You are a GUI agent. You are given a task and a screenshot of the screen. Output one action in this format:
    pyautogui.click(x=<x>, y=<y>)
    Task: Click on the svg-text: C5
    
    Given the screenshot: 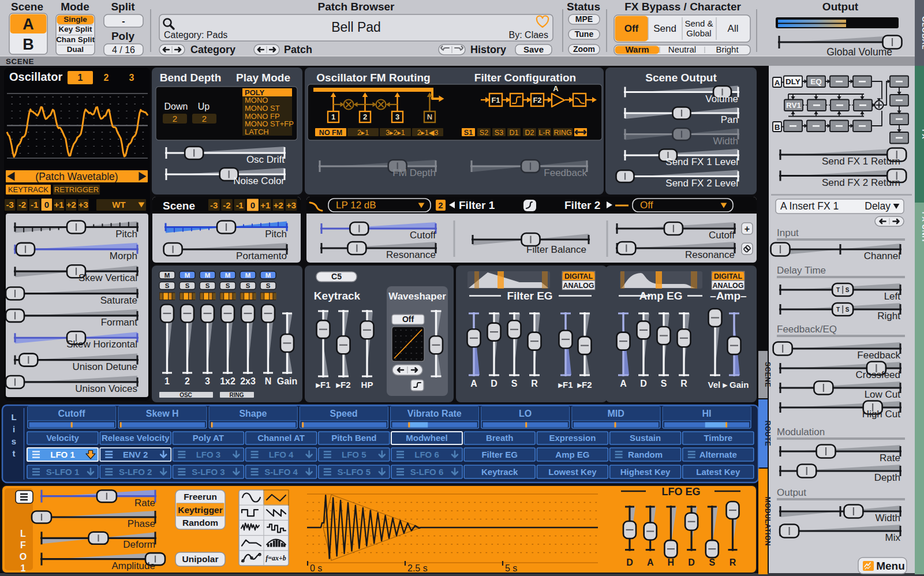 What is the action you would take?
    pyautogui.click(x=336, y=276)
    